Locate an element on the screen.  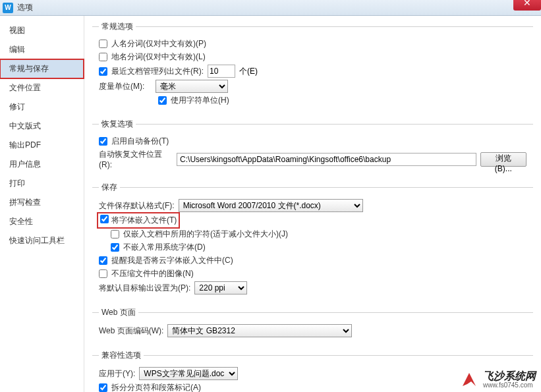
sidebar-item-security: 安全性 is located at coordinates (42, 221).